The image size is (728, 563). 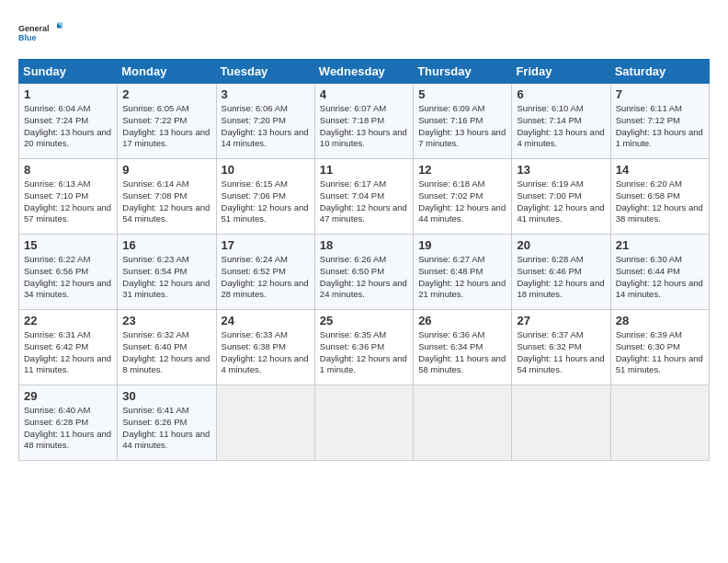 What do you see at coordinates (265, 348) in the screenshot?
I see `calendar-cell: 24 Sunrise: 6:33 AMSunset: 6:38 PMDaylig…` at bounding box center [265, 348].